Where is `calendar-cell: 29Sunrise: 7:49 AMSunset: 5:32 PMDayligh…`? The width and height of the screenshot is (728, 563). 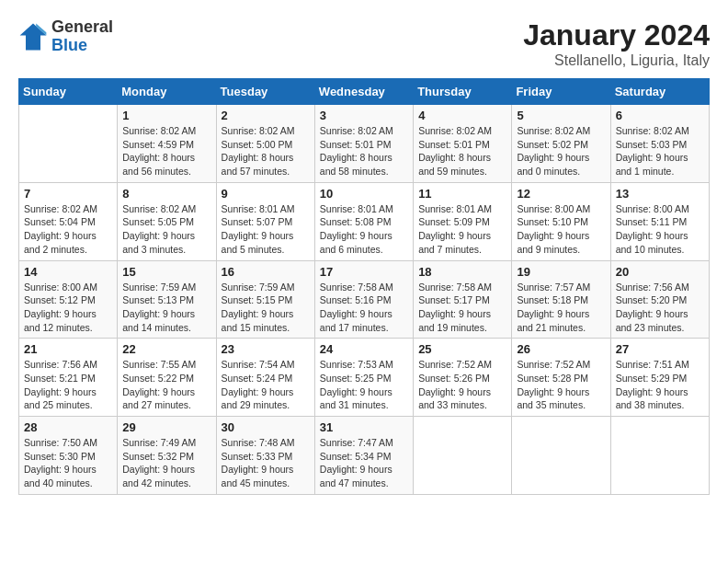 calendar-cell: 29Sunrise: 7:49 AMSunset: 5:32 PMDayligh… is located at coordinates (167, 456).